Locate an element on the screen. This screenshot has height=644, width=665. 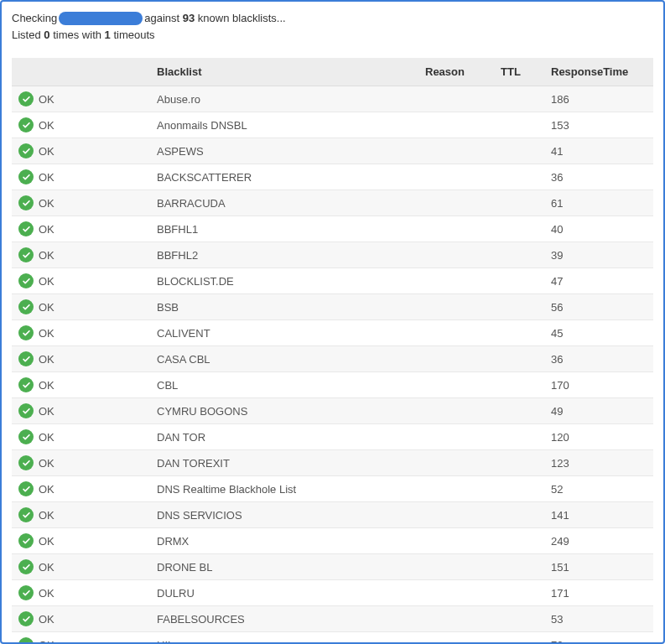
blacklist-name: DNS SERVICIOS is located at coordinates (284, 515).